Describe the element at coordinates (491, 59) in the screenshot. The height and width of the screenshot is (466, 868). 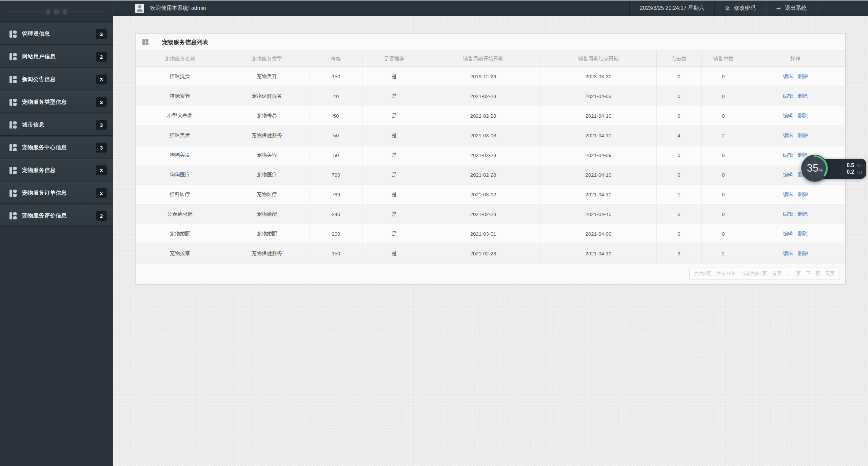
I see `table-header-row: 宠物服务名称 宠物服务类型 价格 是否推荐 销售周期开始日期 销售周期结束日期 …` at that location.